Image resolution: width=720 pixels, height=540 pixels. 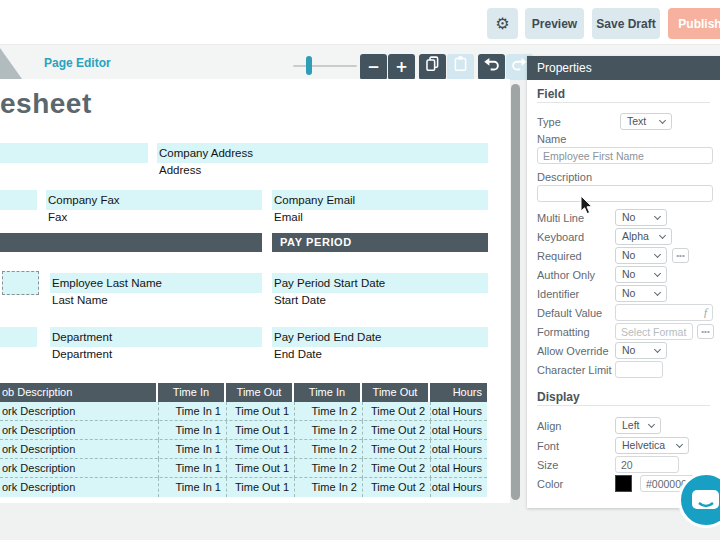 What do you see at coordinates (502, 24) in the screenshot?
I see `settings-button: ⚙` at bounding box center [502, 24].